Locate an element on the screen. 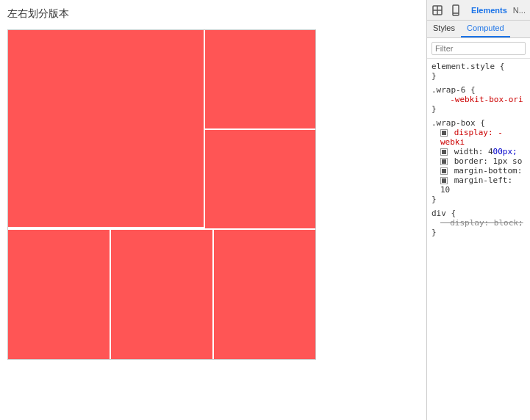 This screenshot has height=420, width=530. top-right-top-box is located at coordinates (260, 80).